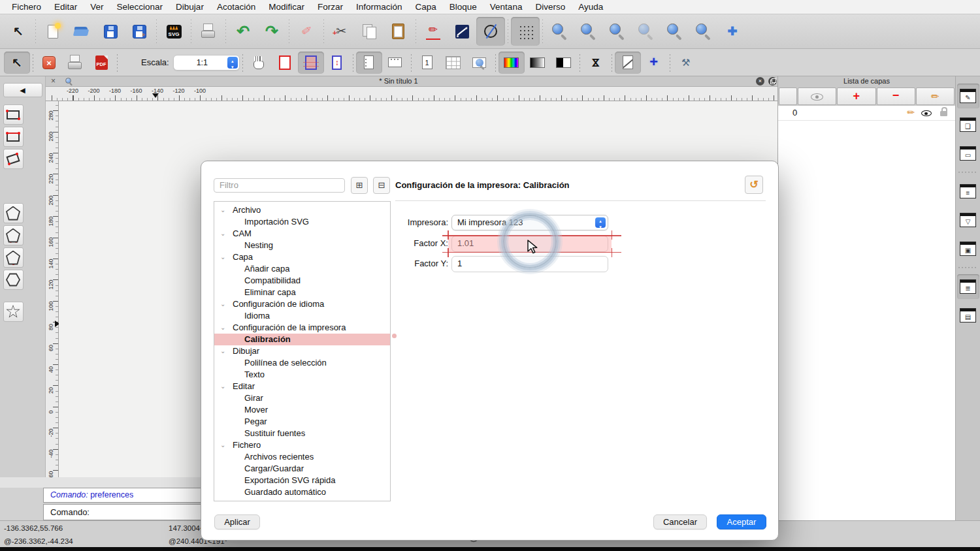  Describe the element at coordinates (491, 31) in the screenshot. I see `ellipse-tool-button` at that location.